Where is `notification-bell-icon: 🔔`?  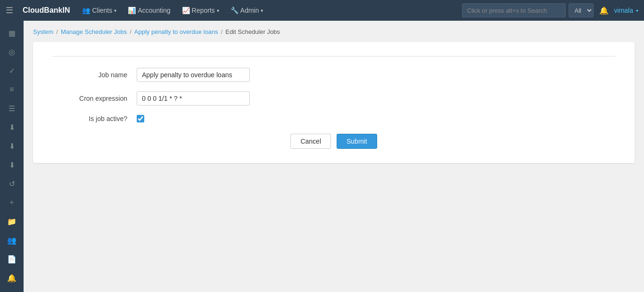 notification-bell-icon: 🔔 is located at coordinates (604, 10).